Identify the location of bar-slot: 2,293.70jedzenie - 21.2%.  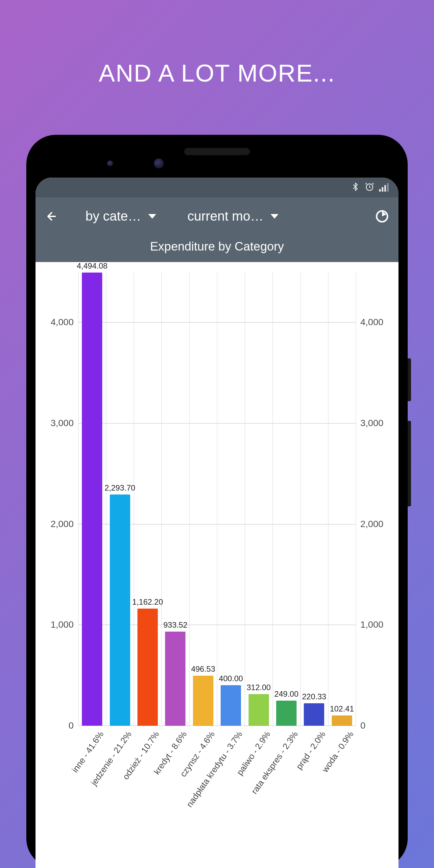
(120, 499).